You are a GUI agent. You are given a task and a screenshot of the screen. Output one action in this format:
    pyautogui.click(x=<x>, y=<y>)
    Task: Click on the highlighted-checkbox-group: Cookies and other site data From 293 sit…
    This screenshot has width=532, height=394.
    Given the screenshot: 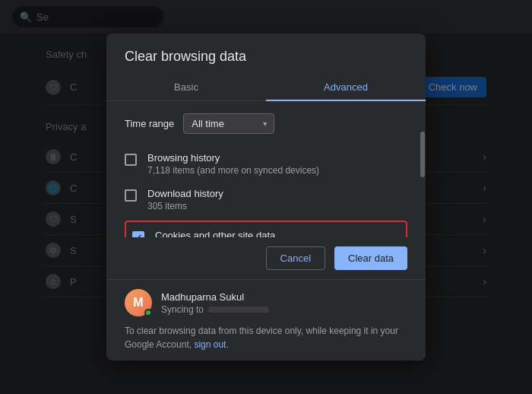 What is the action you would take?
    pyautogui.click(x=266, y=229)
    